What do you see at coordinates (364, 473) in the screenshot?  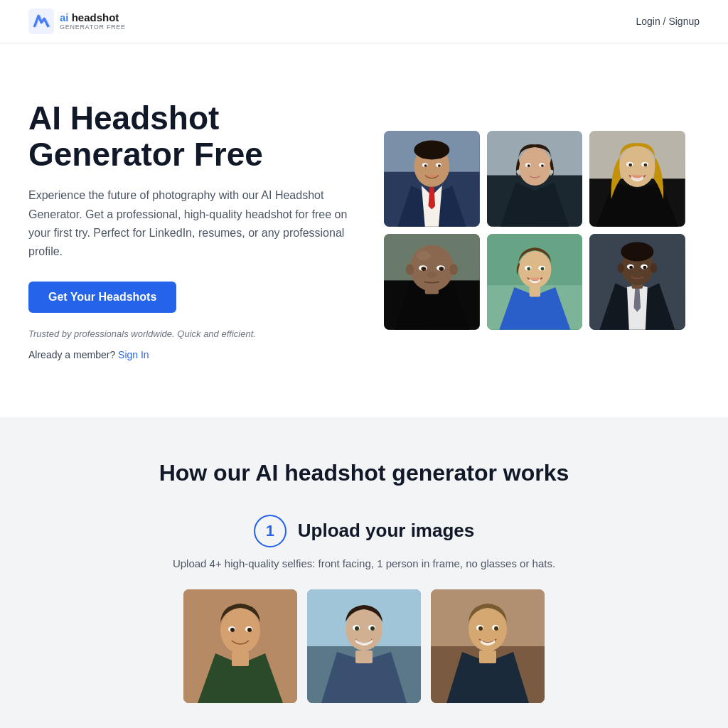 I see `how-it-works-title: How our AI headshot generator works` at bounding box center [364, 473].